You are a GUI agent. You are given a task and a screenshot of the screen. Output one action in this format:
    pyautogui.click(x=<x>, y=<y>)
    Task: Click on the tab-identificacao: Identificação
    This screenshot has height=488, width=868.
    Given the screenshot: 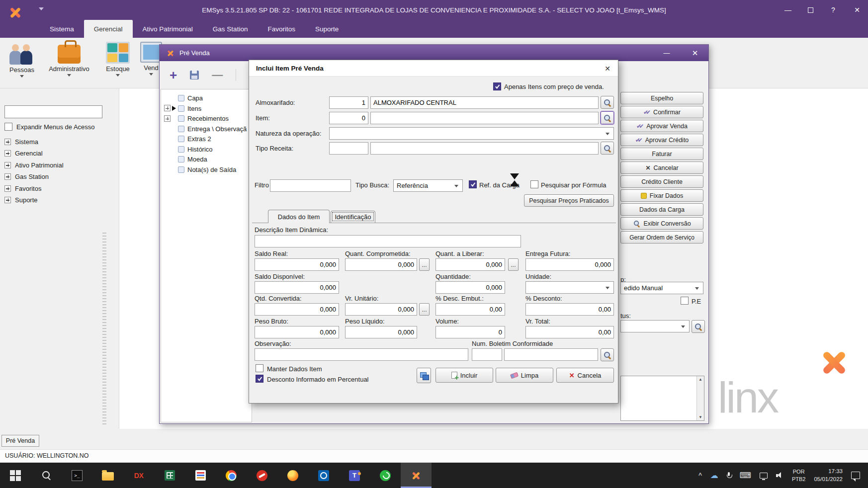 What is the action you would take?
    pyautogui.click(x=353, y=217)
    